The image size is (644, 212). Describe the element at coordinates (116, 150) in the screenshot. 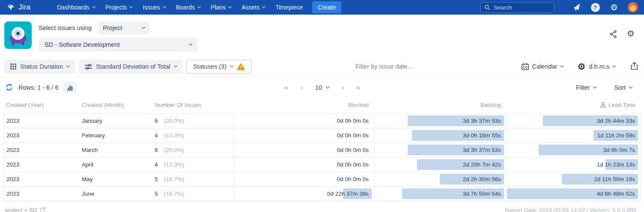

I see `cell-created-month: March` at that location.